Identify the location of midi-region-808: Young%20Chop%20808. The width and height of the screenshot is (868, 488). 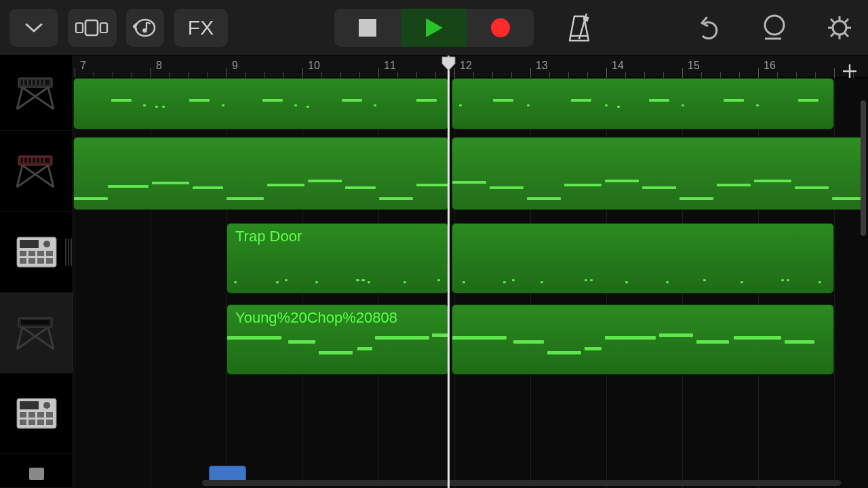
(338, 340).